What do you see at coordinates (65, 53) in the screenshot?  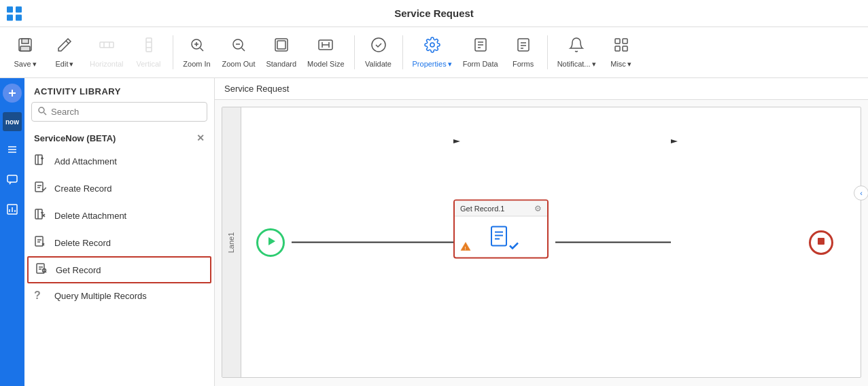 I see `edit-button: Edit ▾` at bounding box center [65, 53].